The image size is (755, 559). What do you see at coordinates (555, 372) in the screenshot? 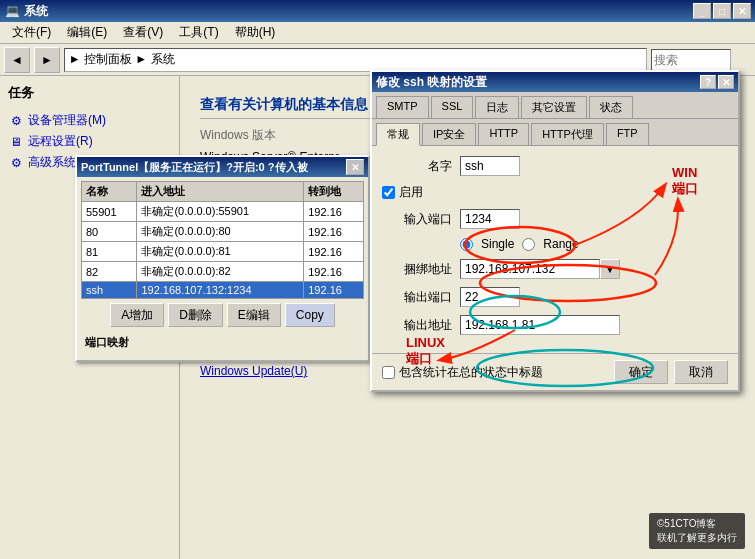
I see `ssh-footer: 包含统计在总的状态中标题 确定 取消` at bounding box center [555, 372].